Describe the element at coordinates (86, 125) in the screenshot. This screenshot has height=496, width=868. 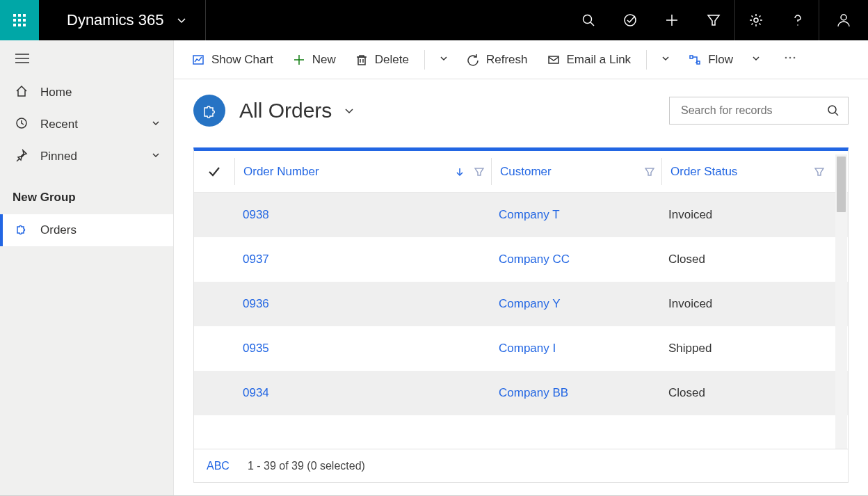
I see `nav-recent: Recent` at that location.